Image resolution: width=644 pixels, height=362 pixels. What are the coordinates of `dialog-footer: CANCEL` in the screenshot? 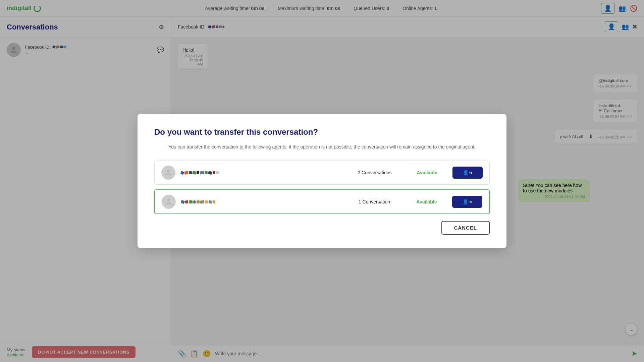 It's located at (322, 228).